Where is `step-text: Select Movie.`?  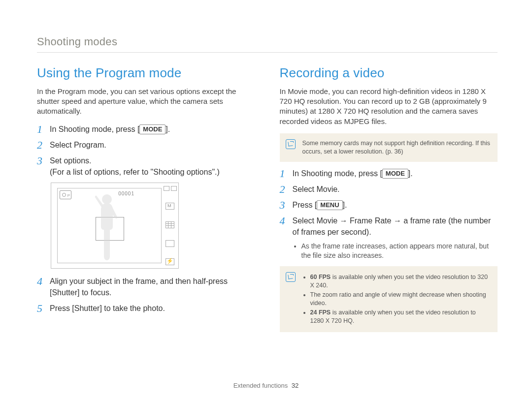
step-text: Select Movie. is located at coordinates (395, 189).